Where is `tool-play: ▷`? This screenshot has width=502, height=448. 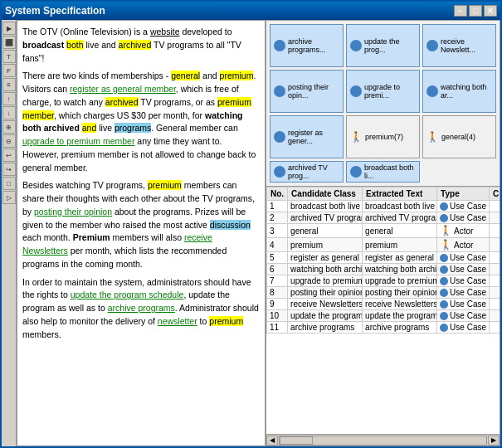 tool-play: ▷ is located at coordinates (9, 197).